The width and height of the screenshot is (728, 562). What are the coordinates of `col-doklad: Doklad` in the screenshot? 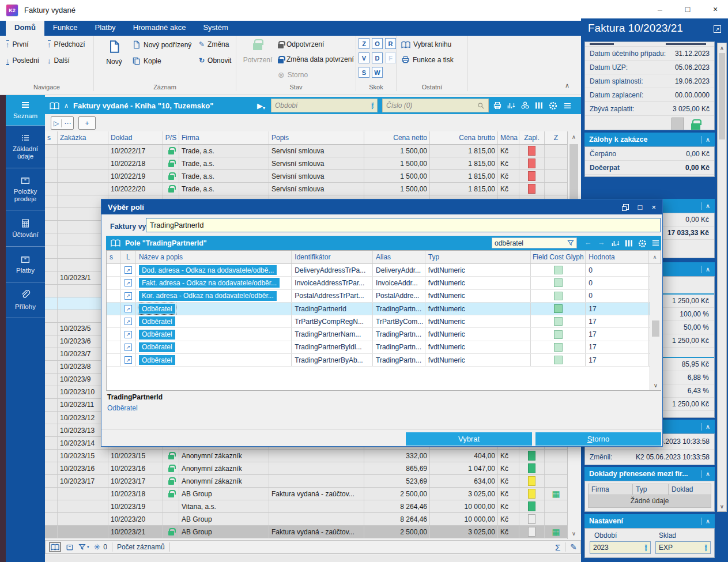 It's located at (136, 138).